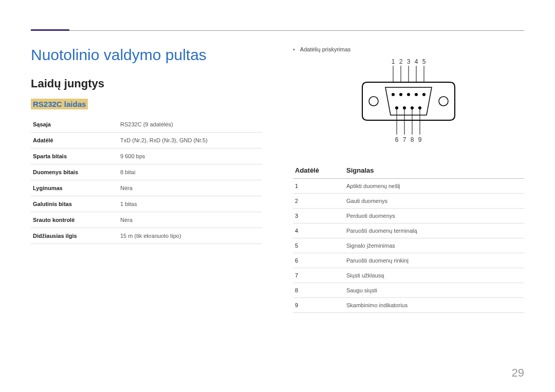 The height and width of the screenshot is (392, 555). What do you see at coordinates (434, 171) in the screenshot?
I see `pin-header-col2: Signalas` at bounding box center [434, 171].